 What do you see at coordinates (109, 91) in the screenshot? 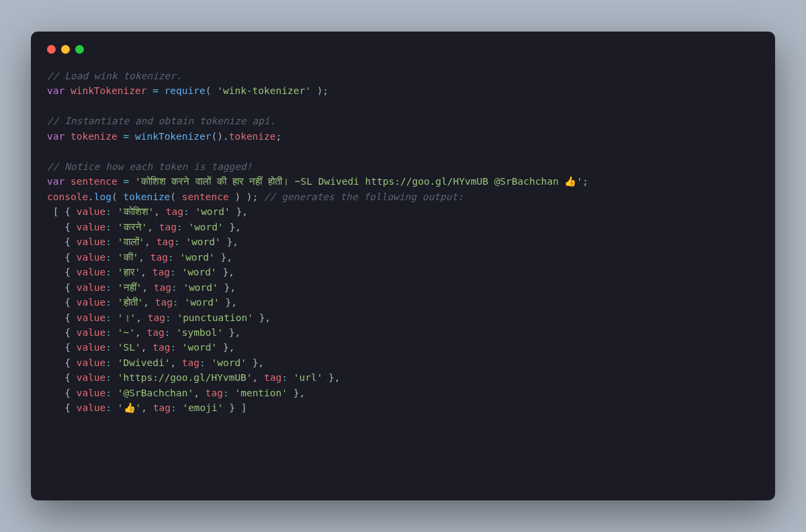
I see `identifier: winkTokenizer` at bounding box center [109, 91].